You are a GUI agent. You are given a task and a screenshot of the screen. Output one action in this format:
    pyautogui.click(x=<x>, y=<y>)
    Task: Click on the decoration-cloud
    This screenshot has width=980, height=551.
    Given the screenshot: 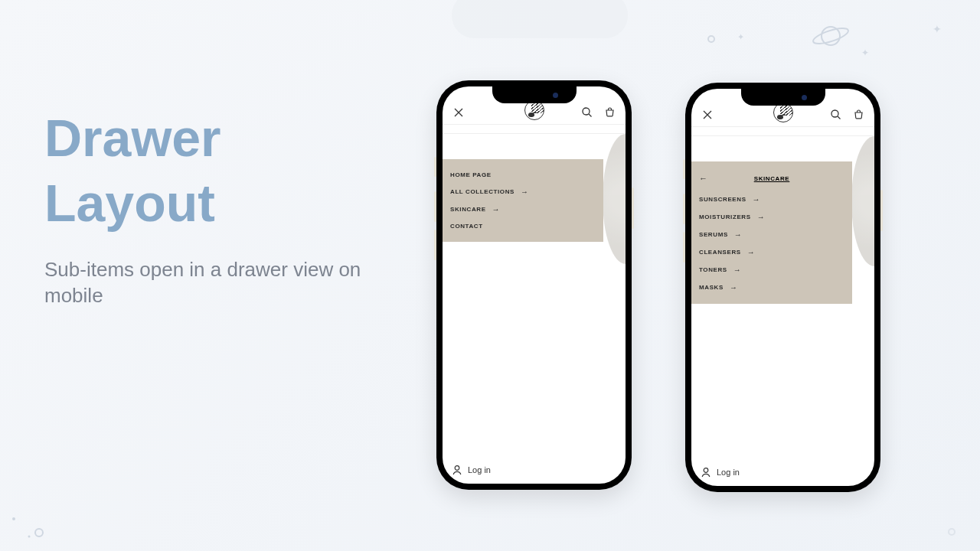 What is the action you would take?
    pyautogui.click(x=540, y=19)
    